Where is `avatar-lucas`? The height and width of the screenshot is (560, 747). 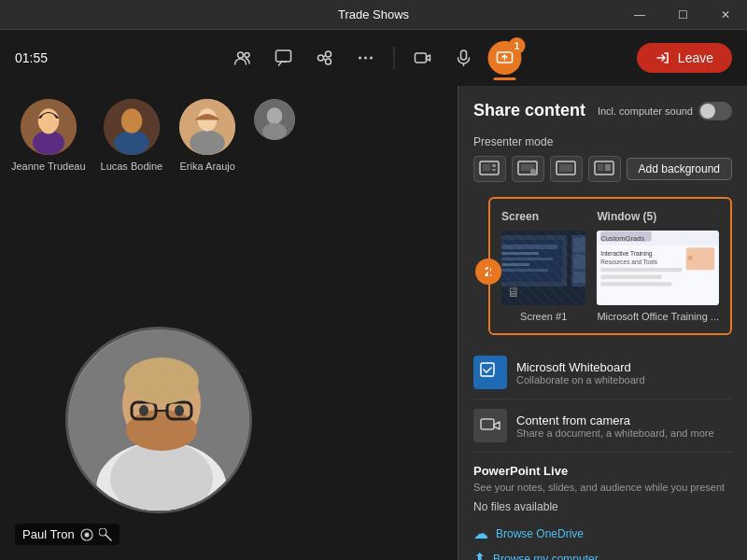
avatar-lucas is located at coordinates (132, 127).